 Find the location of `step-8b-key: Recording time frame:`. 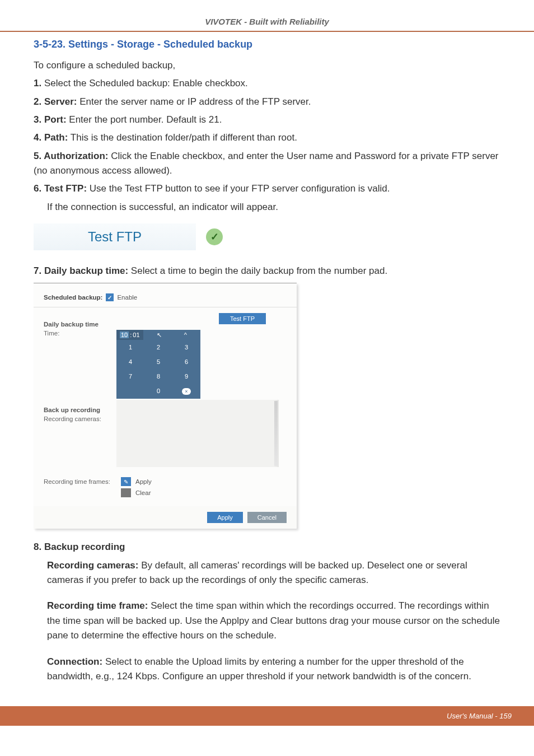

step-8b-key: Recording time frame: is located at coordinates (97, 606).